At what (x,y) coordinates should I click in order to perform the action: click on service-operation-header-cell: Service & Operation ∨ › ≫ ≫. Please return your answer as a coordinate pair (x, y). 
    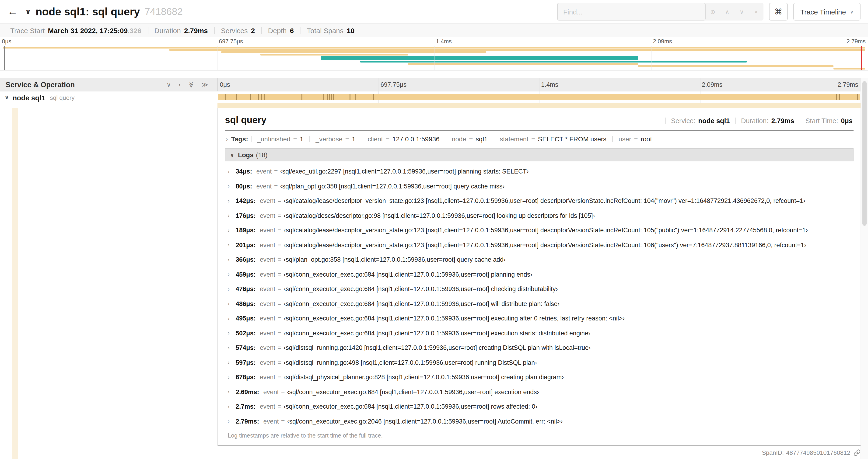
    Looking at the image, I should click on (108, 85).